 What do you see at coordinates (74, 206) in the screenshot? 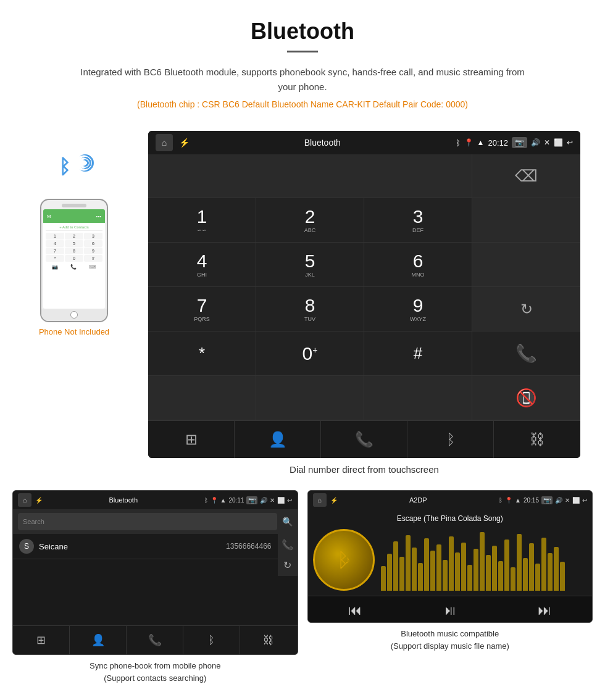
I see `phone-speaker` at bounding box center [74, 206].